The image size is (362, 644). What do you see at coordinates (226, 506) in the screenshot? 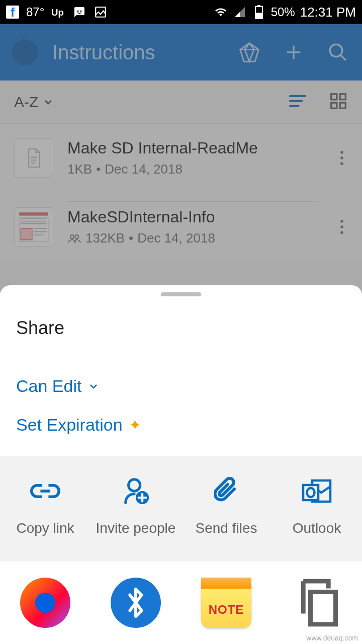
I see `send-files-button: Send files` at bounding box center [226, 506].